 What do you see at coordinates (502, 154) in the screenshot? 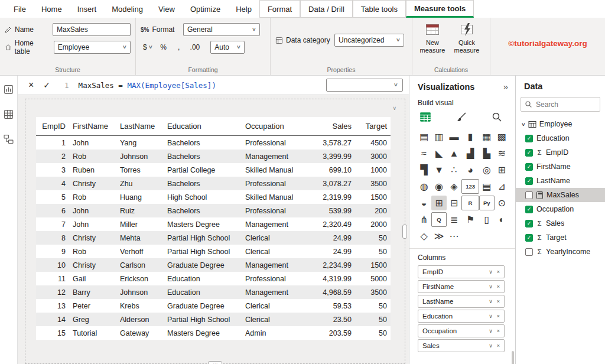
I see `ribbon-chart-icon: ≋` at bounding box center [502, 154].